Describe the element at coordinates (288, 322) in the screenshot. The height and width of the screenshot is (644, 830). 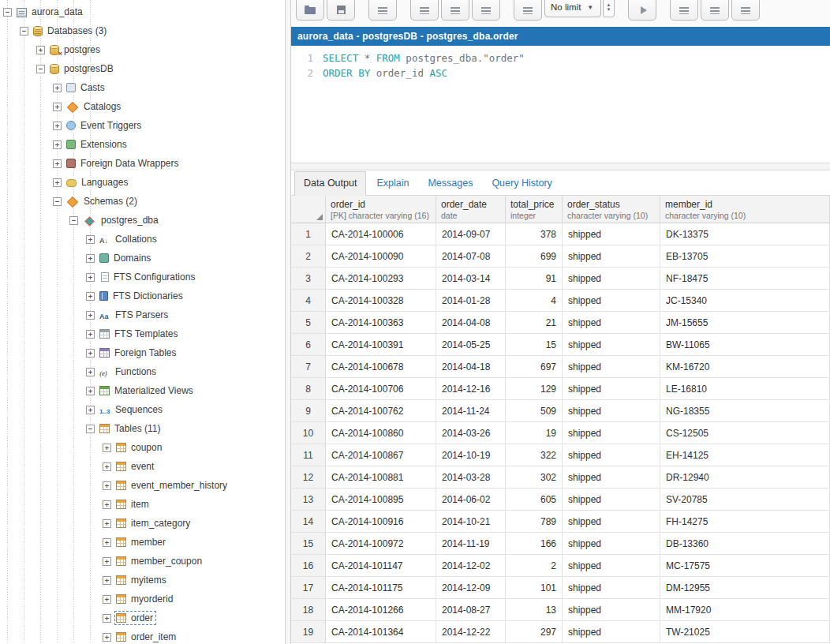
I see `vertical-splitter` at that location.